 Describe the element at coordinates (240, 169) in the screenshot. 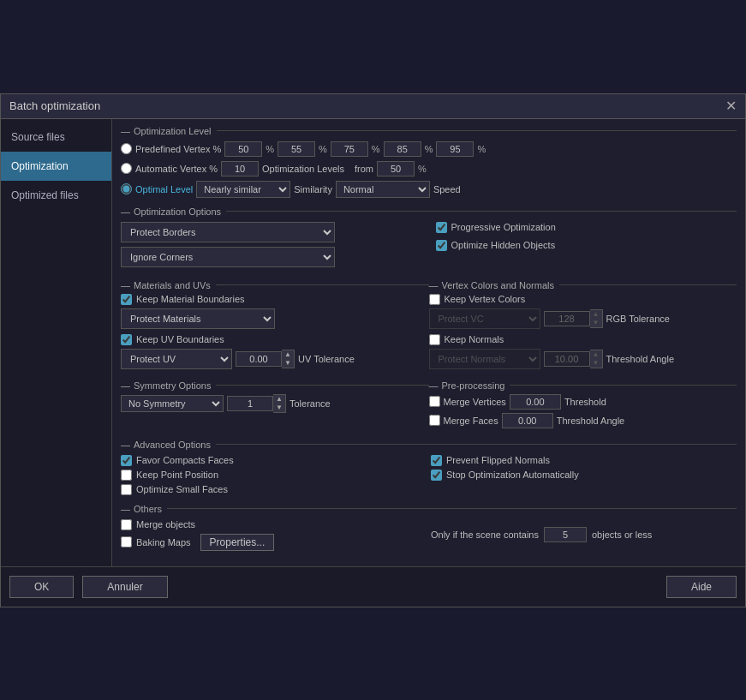

I see `auto-levels-input` at that location.